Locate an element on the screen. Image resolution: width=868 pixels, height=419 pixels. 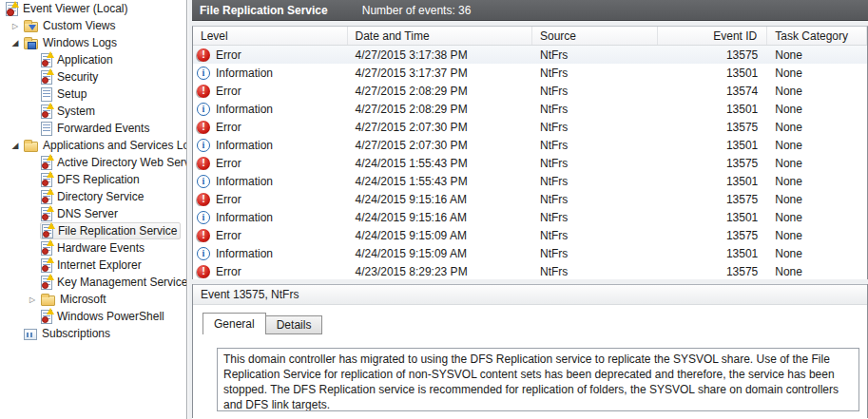
event-row: Error4/27/2015 3:17:38 PMNtFrs13575None is located at coordinates (530, 55).